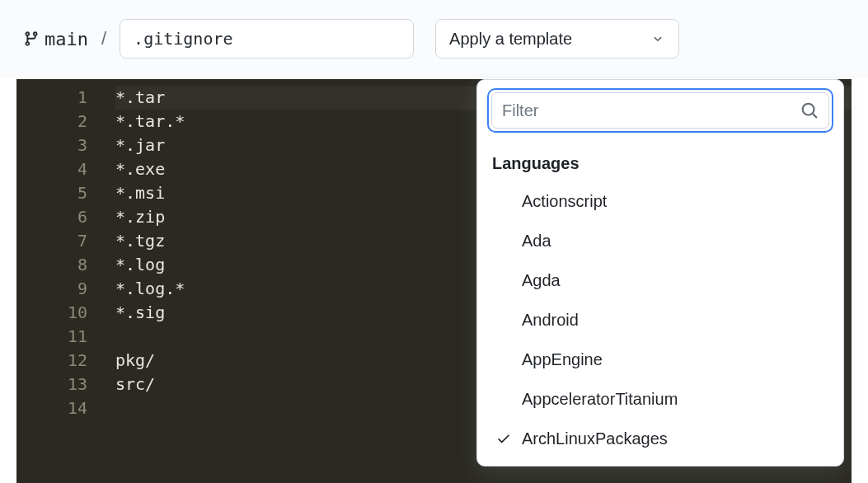  Describe the element at coordinates (658, 39) in the screenshot. I see `chevron-down-icon` at that location.